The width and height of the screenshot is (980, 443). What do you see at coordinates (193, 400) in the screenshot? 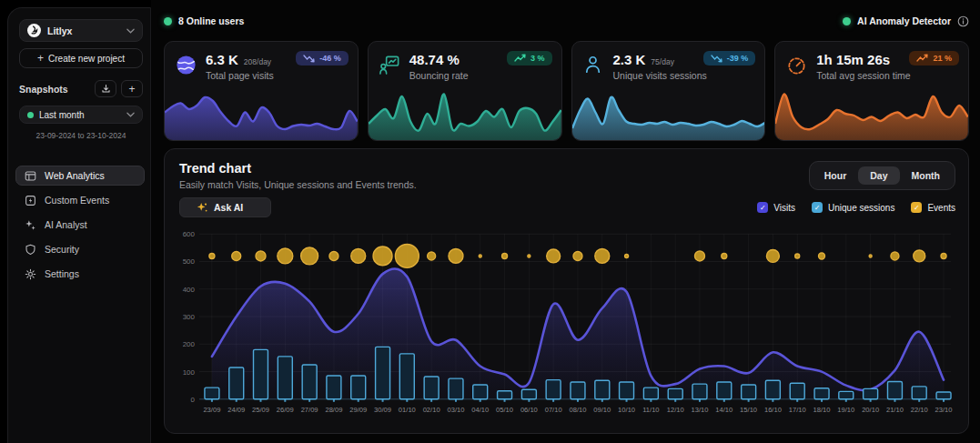
I see `svg-text: 0` at bounding box center [193, 400].